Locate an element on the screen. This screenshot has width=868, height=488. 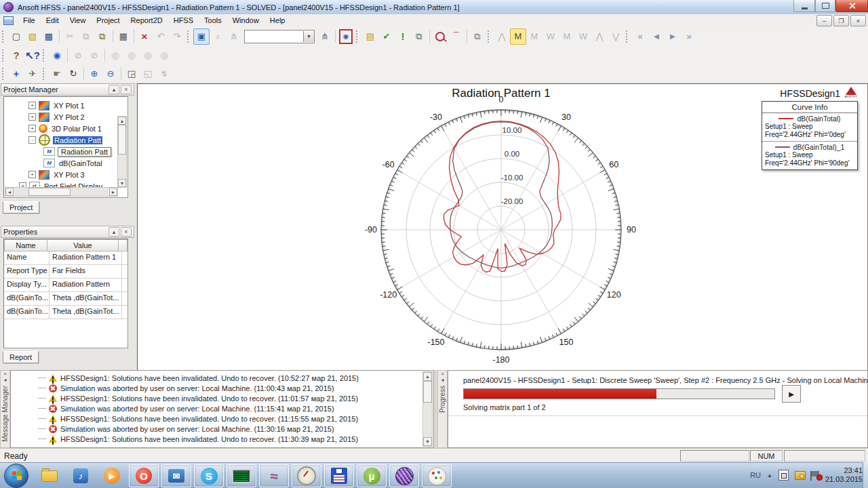
tool-fit-all-button: ◱ is located at coordinates (148, 74).